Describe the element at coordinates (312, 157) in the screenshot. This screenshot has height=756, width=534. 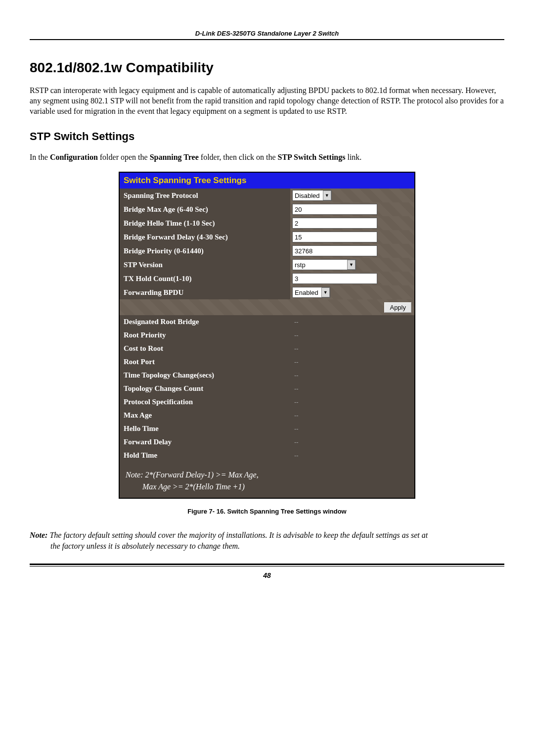
I see `text-bold: STP Switch Settings` at that location.